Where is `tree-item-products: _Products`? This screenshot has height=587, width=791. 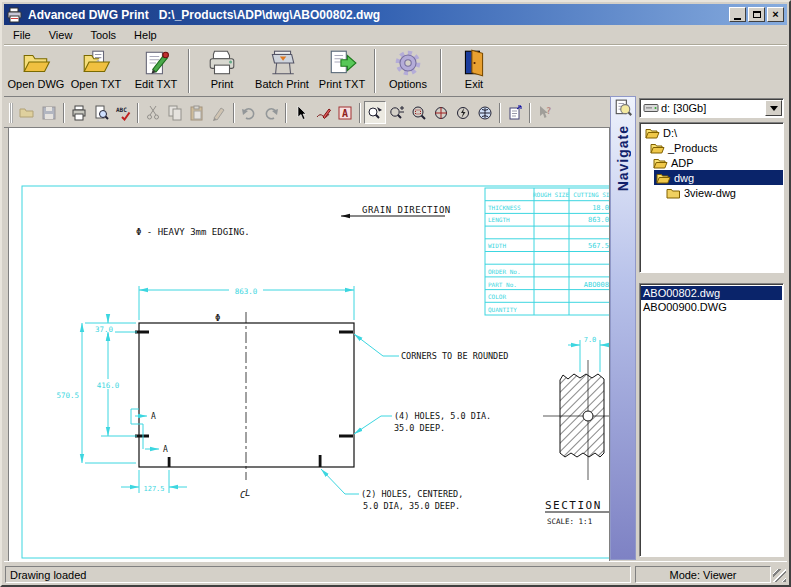
tree-item-products: _Products is located at coordinates (712, 148).